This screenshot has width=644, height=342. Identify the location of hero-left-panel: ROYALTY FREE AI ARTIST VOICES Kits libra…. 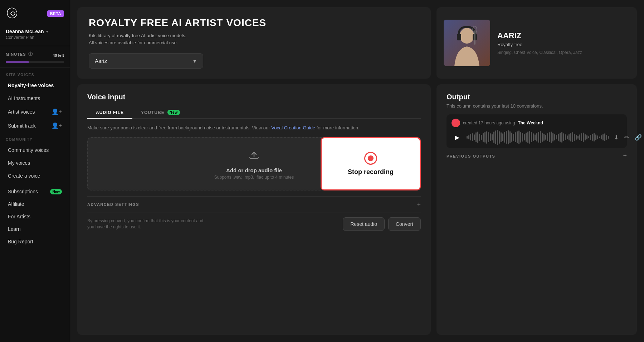
(254, 43).